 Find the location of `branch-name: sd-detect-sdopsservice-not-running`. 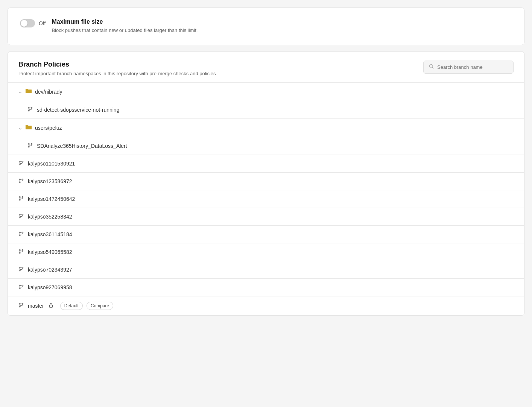

branch-name: sd-detect-sdopsservice-not-running is located at coordinates (78, 110).